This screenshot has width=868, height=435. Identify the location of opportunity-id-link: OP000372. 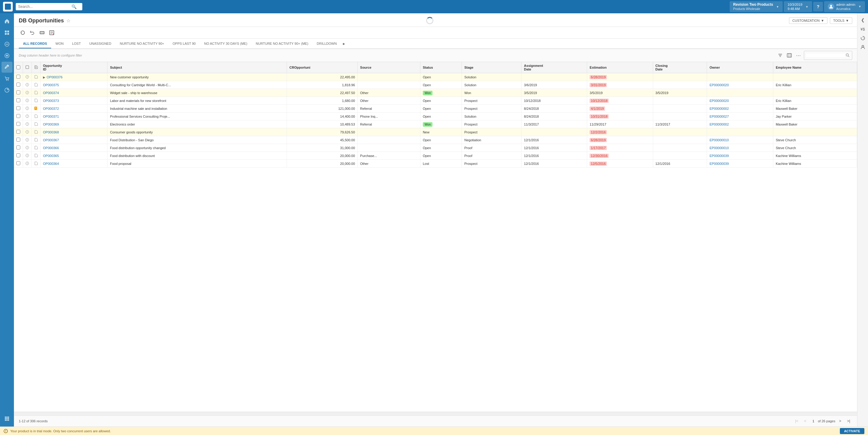
(51, 108).